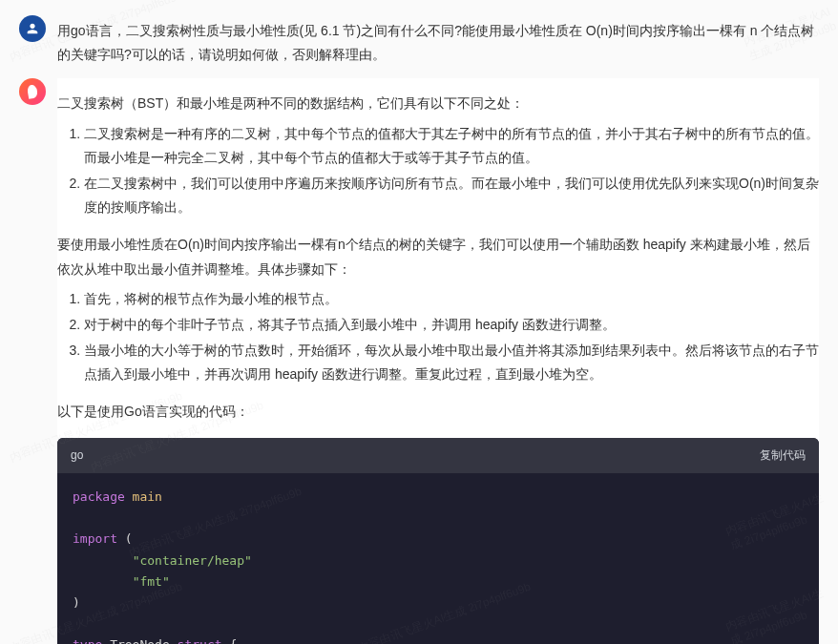  What do you see at coordinates (99, 496) in the screenshot?
I see `code-keyword: package` at bounding box center [99, 496].